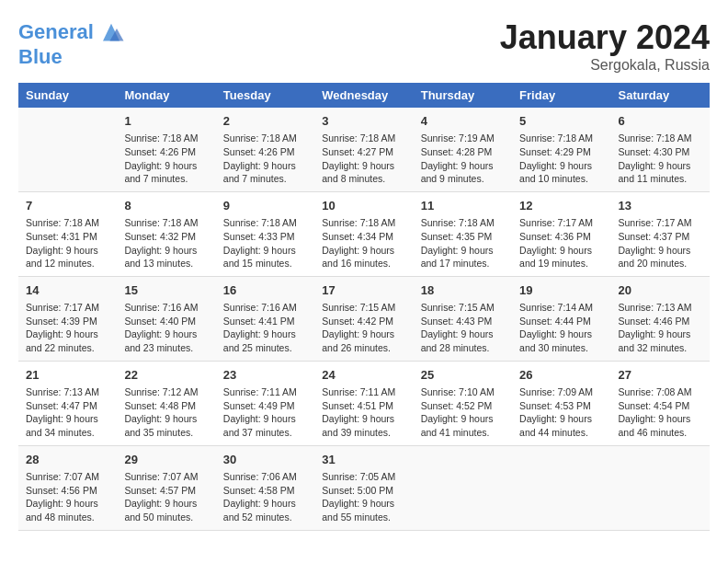  What do you see at coordinates (68, 425) in the screenshot?
I see `daylight-text: Daylight: 9 hours and 34 minutes.` at bounding box center [68, 425].